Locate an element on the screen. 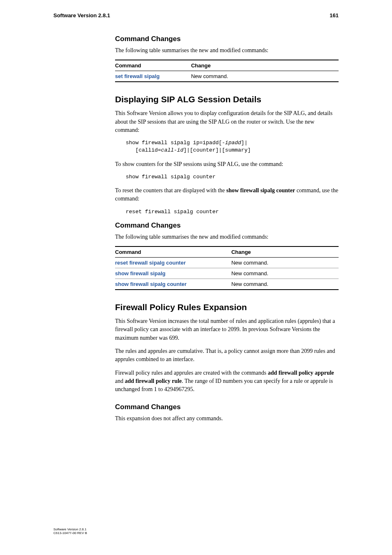 This screenshot has width=392, height=555. heading-command-changes-3: Command Changes is located at coordinates (227, 407).